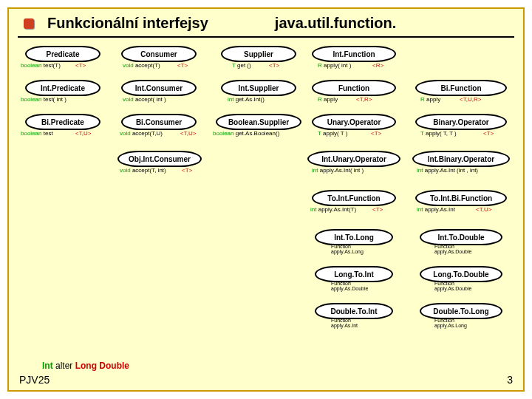 The height and width of the screenshot is (399, 532). What do you see at coordinates (354, 88) in the screenshot?
I see `pill-function: Function` at bounding box center [354, 88].